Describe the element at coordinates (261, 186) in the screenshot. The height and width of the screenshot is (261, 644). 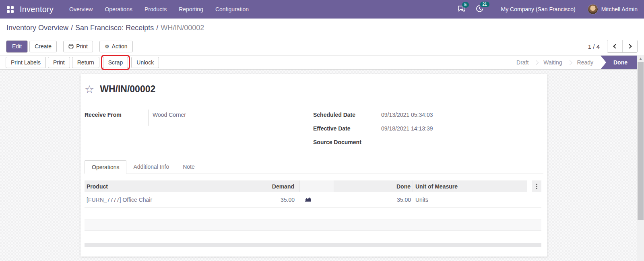
I see `column-header-demand: Demand` at that location.